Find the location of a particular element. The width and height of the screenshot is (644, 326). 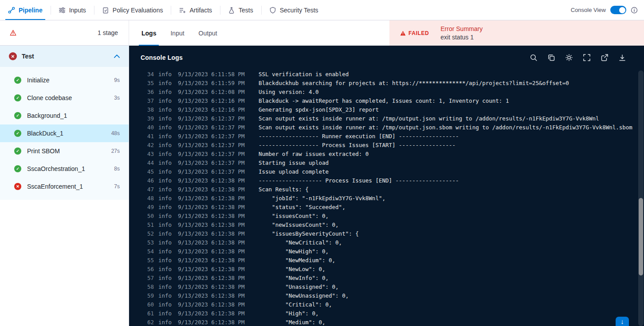

log-line: 41 info 9/13/2023 6:12:37 PM -----------… is located at coordinates (389, 136).